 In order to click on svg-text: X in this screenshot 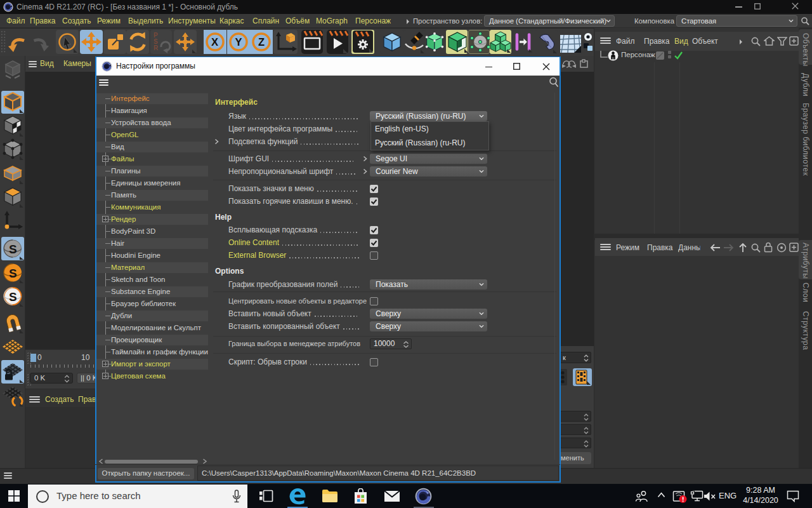, I will do `click(214, 42)`.